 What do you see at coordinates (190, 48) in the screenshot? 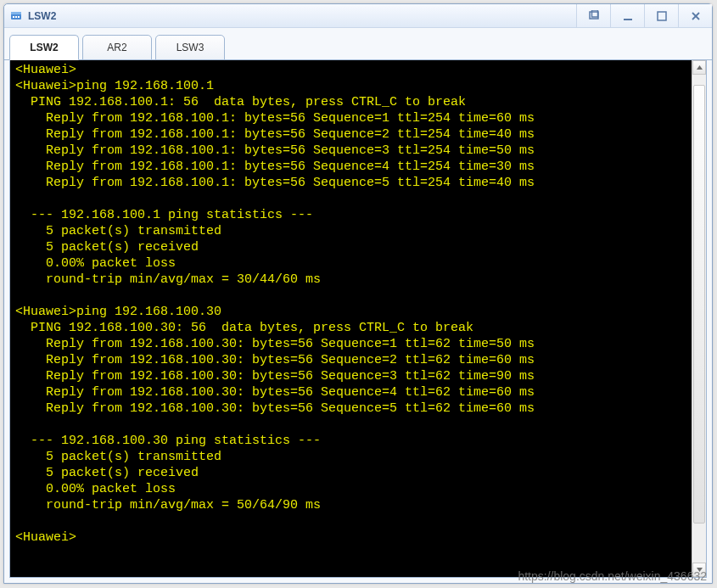
I see `tab-lsw3: LSW3` at bounding box center [190, 48].